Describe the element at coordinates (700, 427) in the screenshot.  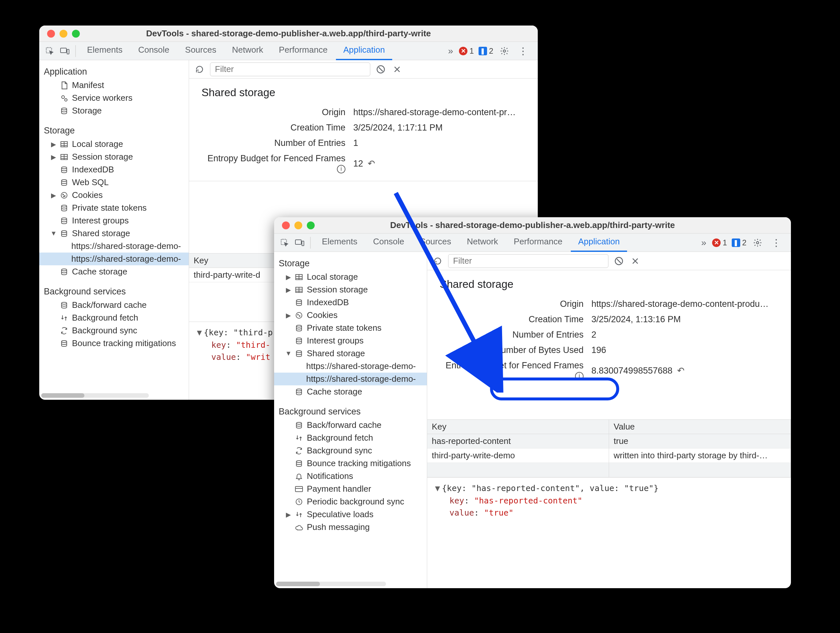
I see `column-value: Value` at that location.